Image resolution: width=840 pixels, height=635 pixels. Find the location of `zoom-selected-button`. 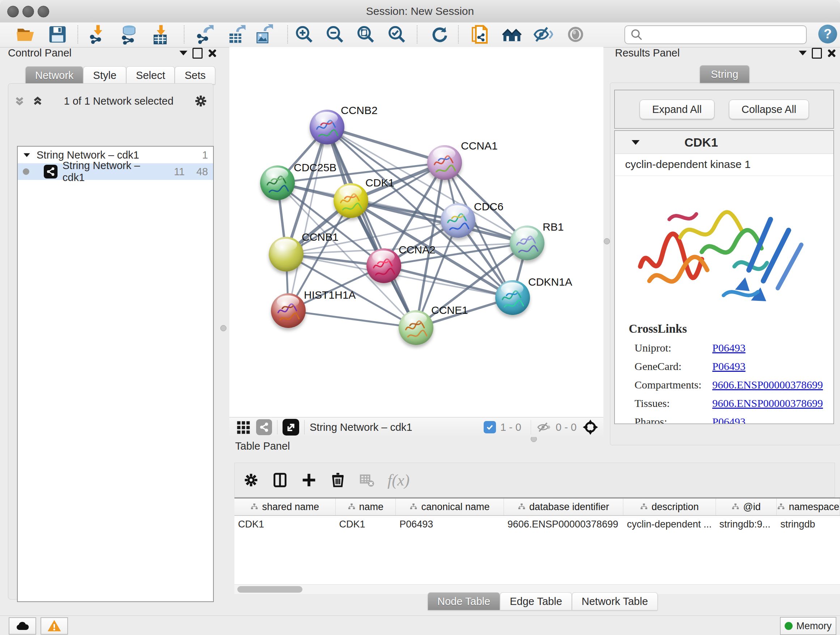

zoom-selected-button is located at coordinates (397, 34).